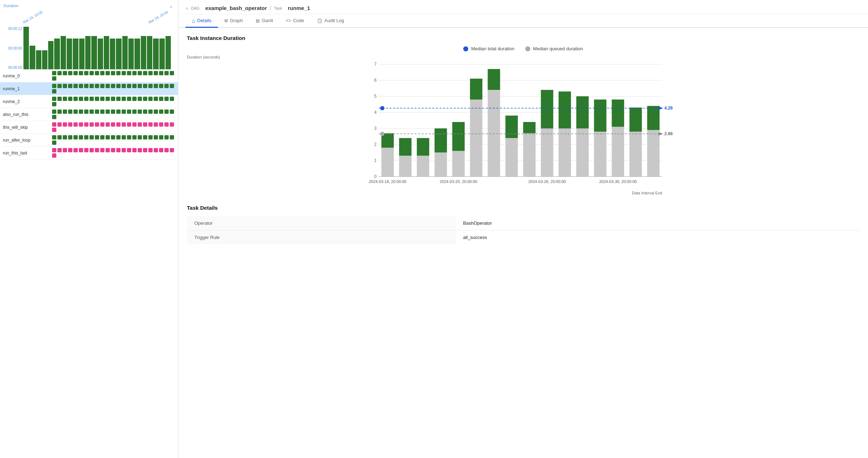 The image size is (868, 458). What do you see at coordinates (26, 89) in the screenshot?
I see `task-name-label: runme_1` at bounding box center [26, 89].